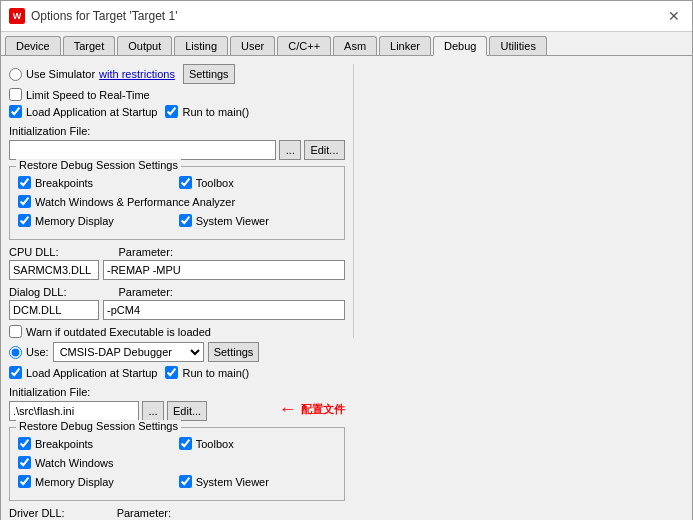 This screenshot has height=520, width=693. I want to click on driver-dll-row-right: Driver DLL: Parameter:, so click(177, 514).